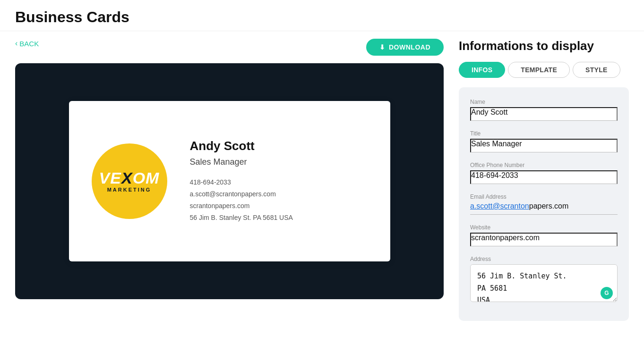 The width and height of the screenshot is (644, 361). What do you see at coordinates (544, 280) in the screenshot?
I see `address-field-group: Address 56 Jim B. Stanley St. PA 5681 US…` at bounding box center [544, 280].